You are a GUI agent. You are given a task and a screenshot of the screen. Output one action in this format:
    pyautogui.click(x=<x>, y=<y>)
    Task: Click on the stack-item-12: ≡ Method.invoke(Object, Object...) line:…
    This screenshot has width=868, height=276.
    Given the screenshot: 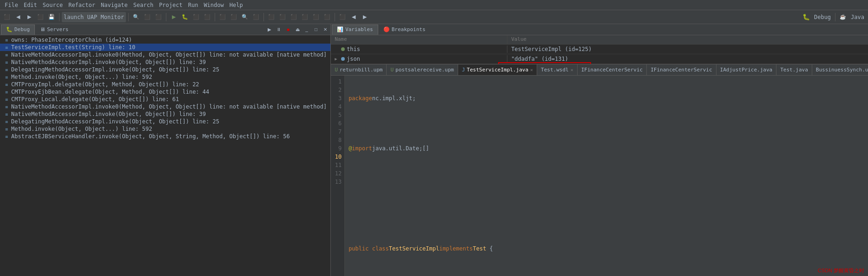 What is the action you would take?
    pyautogui.click(x=165, y=129)
    